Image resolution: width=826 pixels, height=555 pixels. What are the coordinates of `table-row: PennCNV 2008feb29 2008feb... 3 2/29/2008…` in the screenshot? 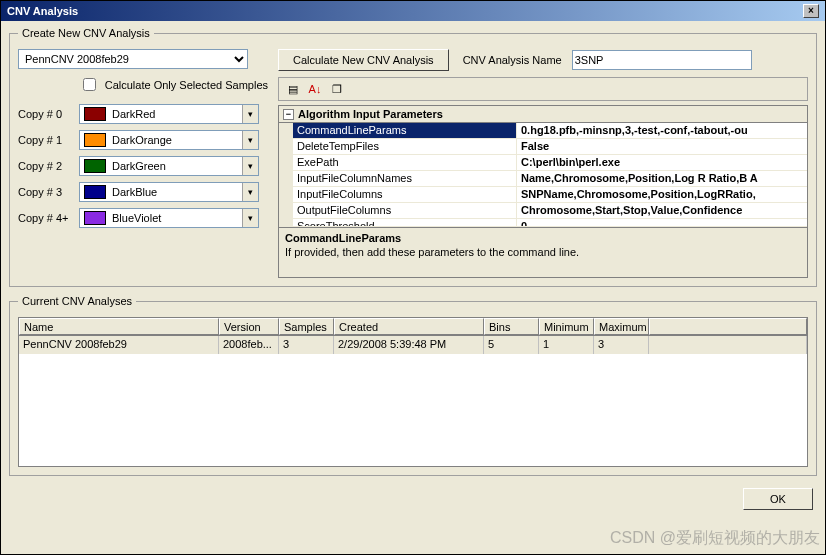 It's located at (413, 345).